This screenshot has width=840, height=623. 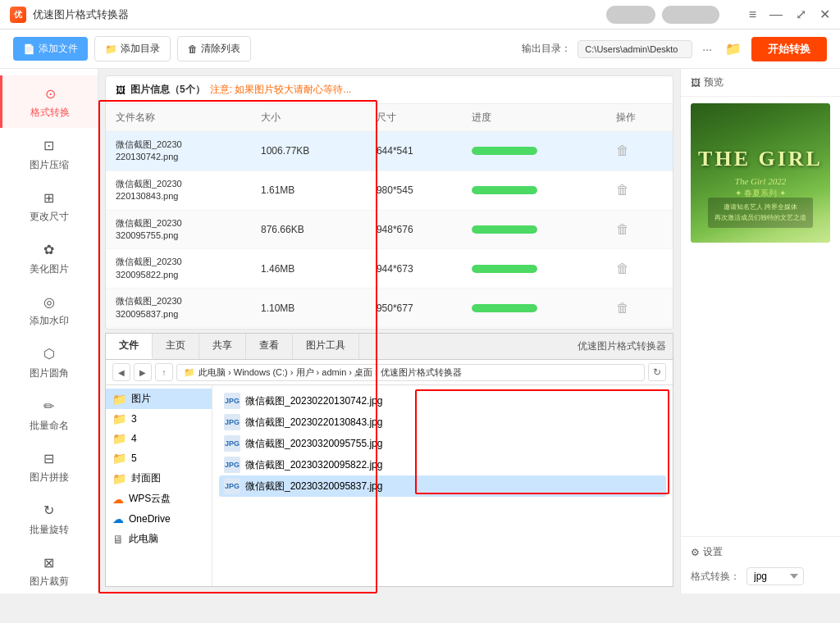 What do you see at coordinates (313, 466) in the screenshot?
I see `explorer-file-name: 微信截图_20230320095822.jpg` at bounding box center [313, 466].